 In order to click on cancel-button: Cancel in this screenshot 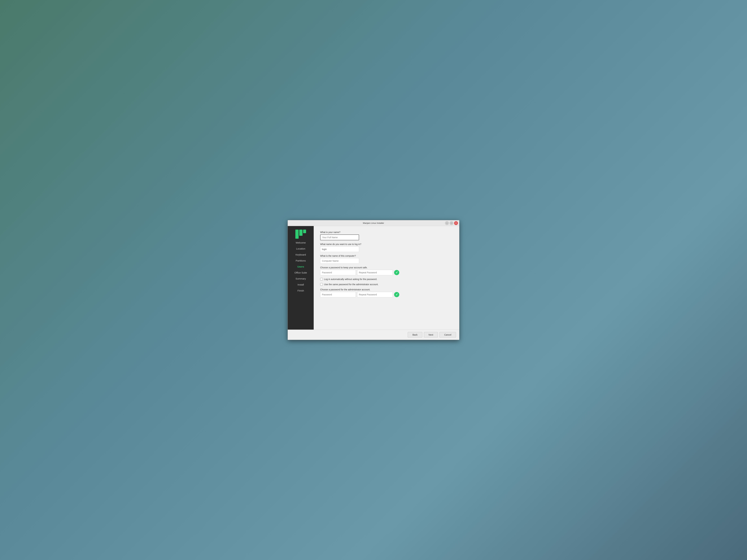, I will do `click(448, 335)`.